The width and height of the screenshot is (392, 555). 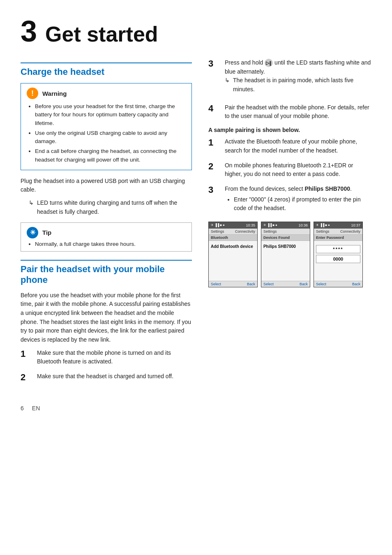 I want to click on tip-box: ✳ Tip Normally, a full charge takes thre…, so click(x=106, y=237).